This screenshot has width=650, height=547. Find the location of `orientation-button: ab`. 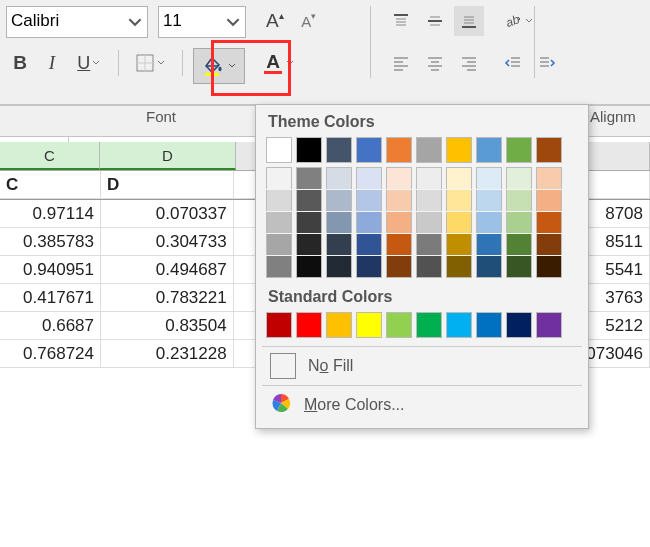

orientation-button: ab is located at coordinates (518, 21).